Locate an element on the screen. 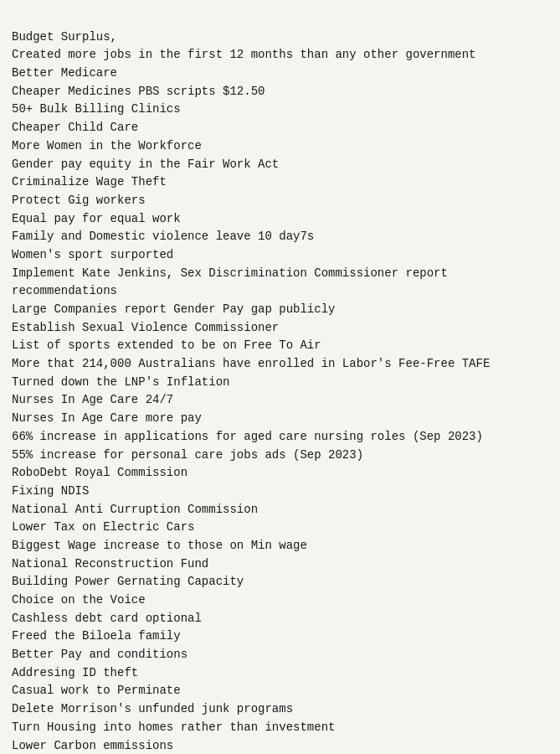  list-item: Turn Housing into homes rather than inve… is located at coordinates (280, 728).